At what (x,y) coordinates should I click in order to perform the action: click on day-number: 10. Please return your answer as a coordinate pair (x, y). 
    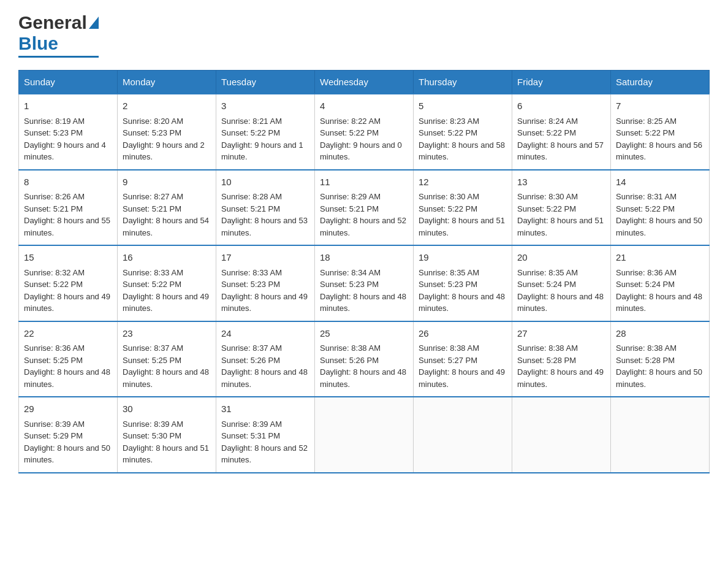
    Looking at the image, I should click on (265, 183).